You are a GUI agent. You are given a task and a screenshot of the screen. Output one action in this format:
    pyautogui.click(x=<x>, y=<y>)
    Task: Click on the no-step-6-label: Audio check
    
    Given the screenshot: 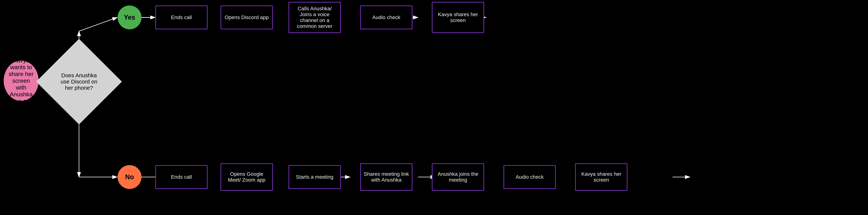 What is the action you would take?
    pyautogui.click(x=530, y=177)
    